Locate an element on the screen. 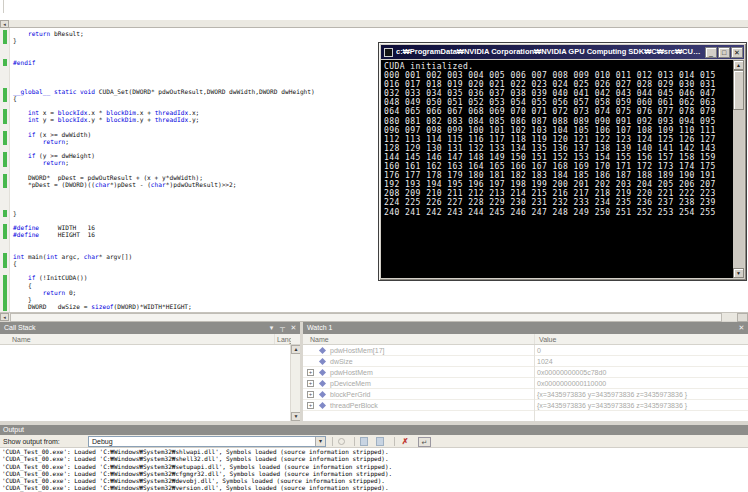 Image resolution: width=748 pixels, height=492 pixels. console-line: 000 001 002 003 004 005 006 007 008 009 … is located at coordinates (558, 76).